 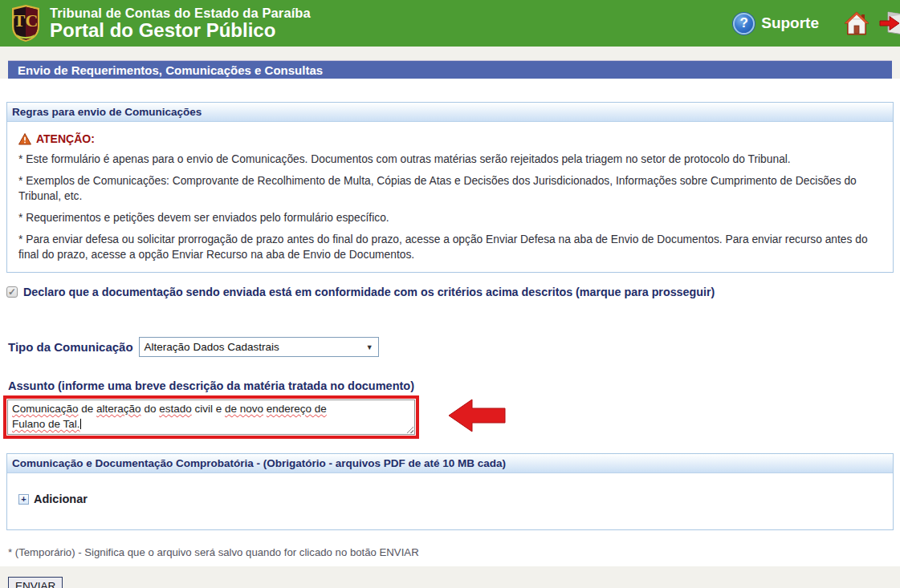 I want to click on tipo-comunicacao-label: Tipo da Comunicação, so click(x=71, y=347).